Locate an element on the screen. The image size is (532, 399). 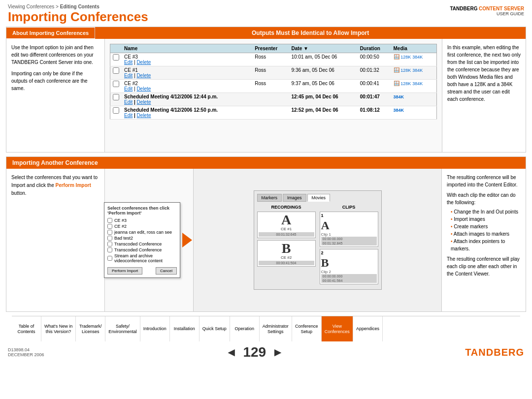
images-tab: Images is located at coordinates (295, 198).